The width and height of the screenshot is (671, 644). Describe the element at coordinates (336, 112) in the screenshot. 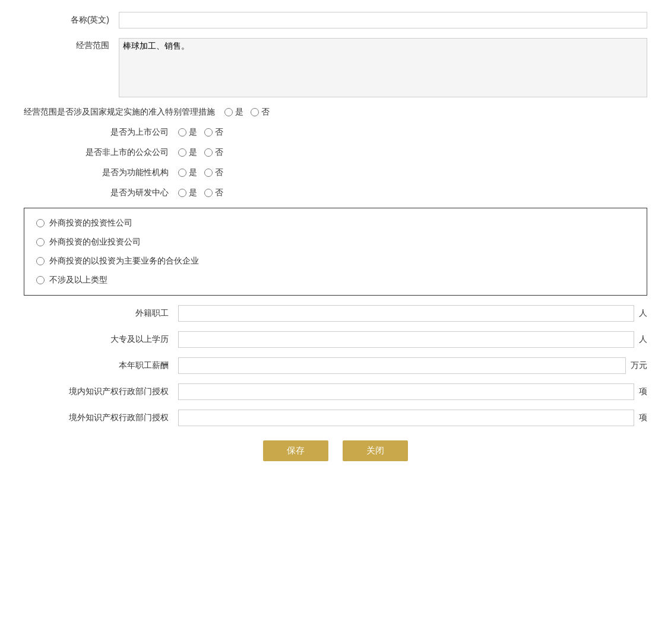

I see `business-scope-special-row: 经营范围是否涉及国家规定实施的准入特别管理措施 是 否` at that location.